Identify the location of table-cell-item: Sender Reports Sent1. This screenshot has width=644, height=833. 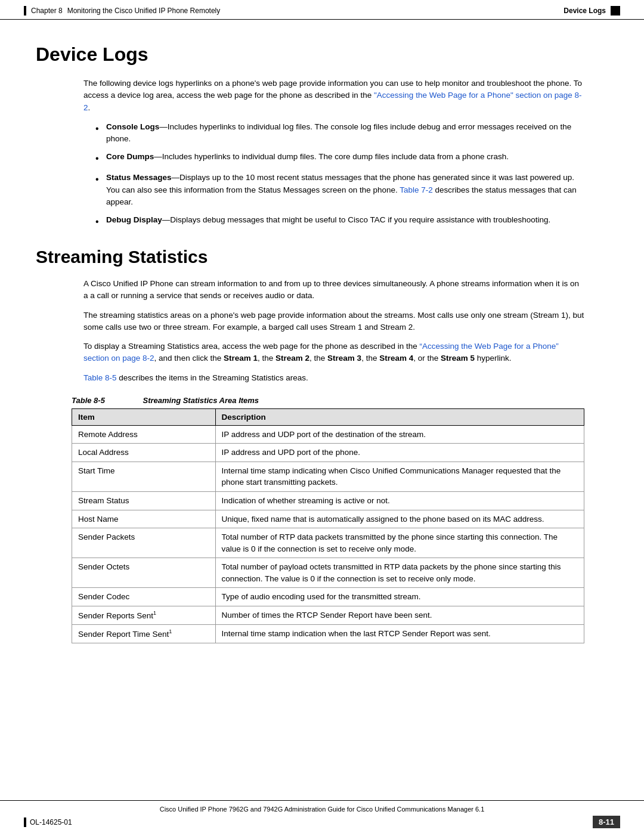
(144, 615).